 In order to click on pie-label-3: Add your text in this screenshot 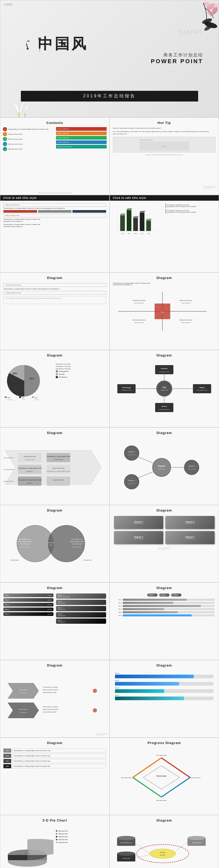, I will do `click(82, 837)`.